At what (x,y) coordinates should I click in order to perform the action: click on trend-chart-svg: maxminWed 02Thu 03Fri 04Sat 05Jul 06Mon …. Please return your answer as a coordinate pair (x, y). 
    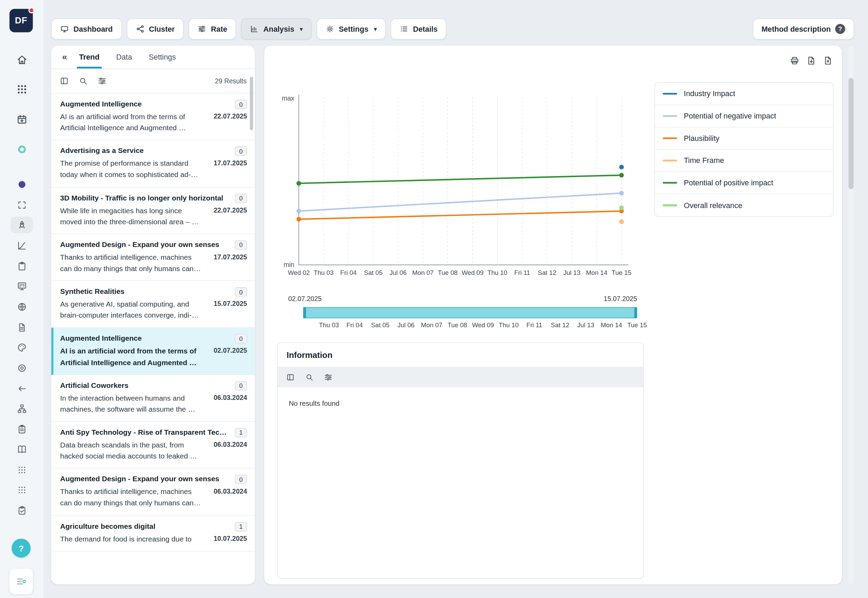
    Looking at the image, I should click on (459, 187).